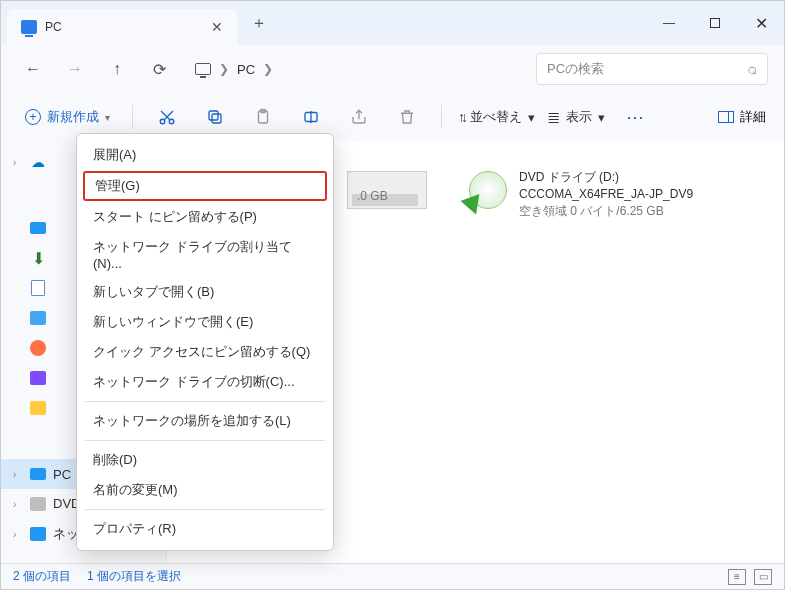  I want to click on window-controls: — ✕, so click(715, 23).